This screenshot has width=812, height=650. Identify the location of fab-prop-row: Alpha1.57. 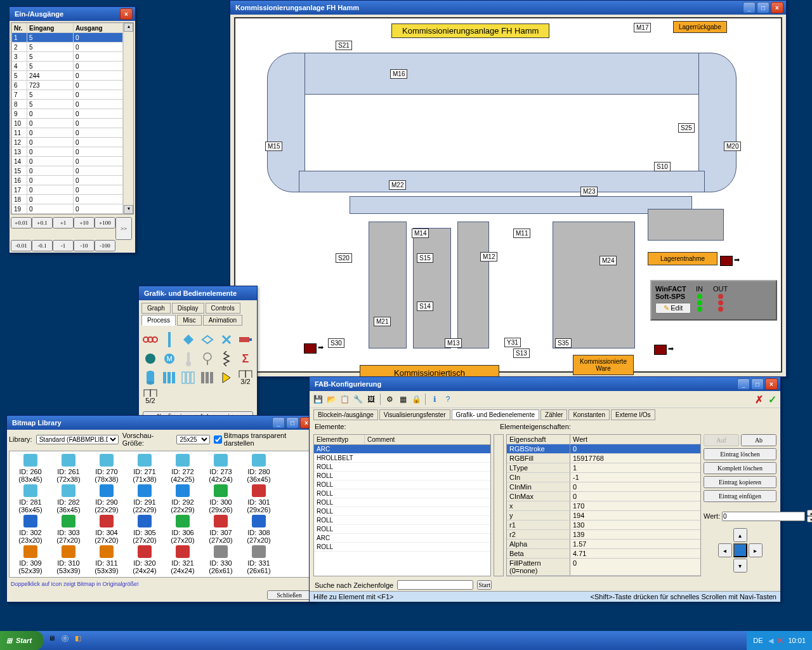
(604, 545).